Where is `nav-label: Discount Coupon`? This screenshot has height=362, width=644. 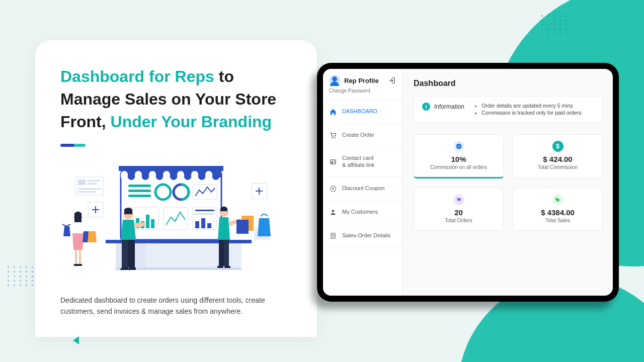 nav-label: Discount Coupon is located at coordinates (363, 189).